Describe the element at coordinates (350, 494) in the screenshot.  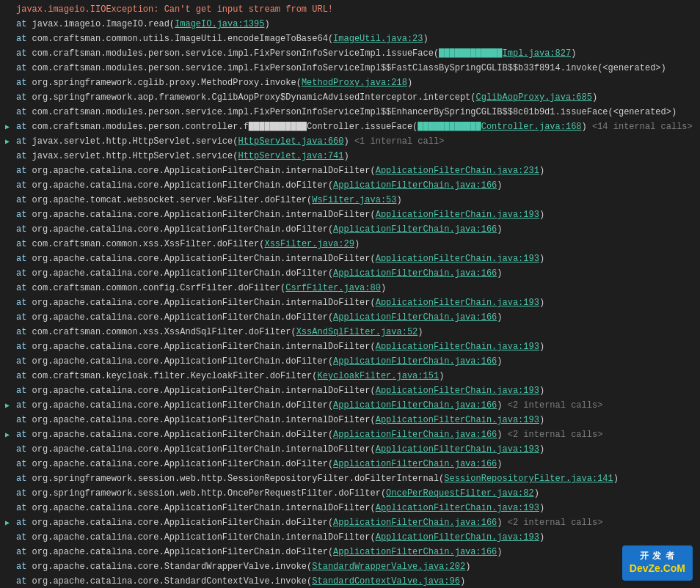
I see `stack-line: at org.springframework.session.web.http.…` at that location.